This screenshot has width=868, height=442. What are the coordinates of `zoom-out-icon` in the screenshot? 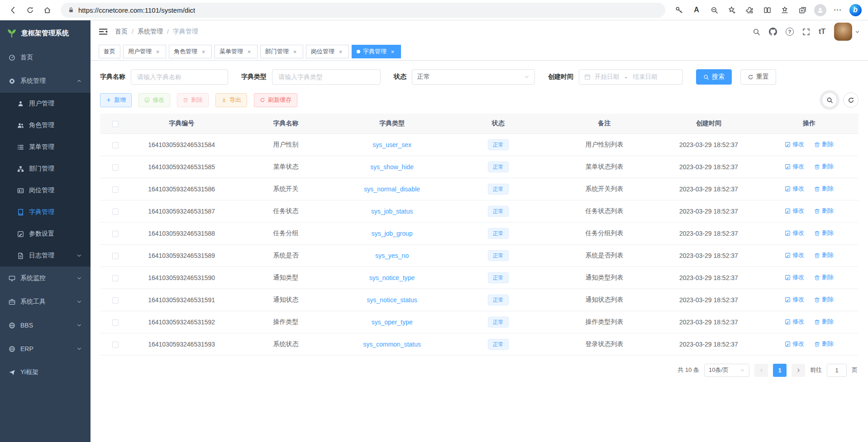 It's located at (714, 10).